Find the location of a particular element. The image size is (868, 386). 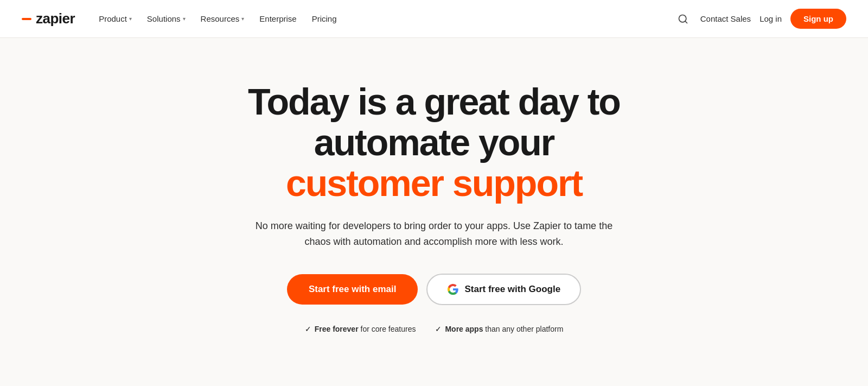

nav-link-pricing-label: Pricing is located at coordinates (324, 18).